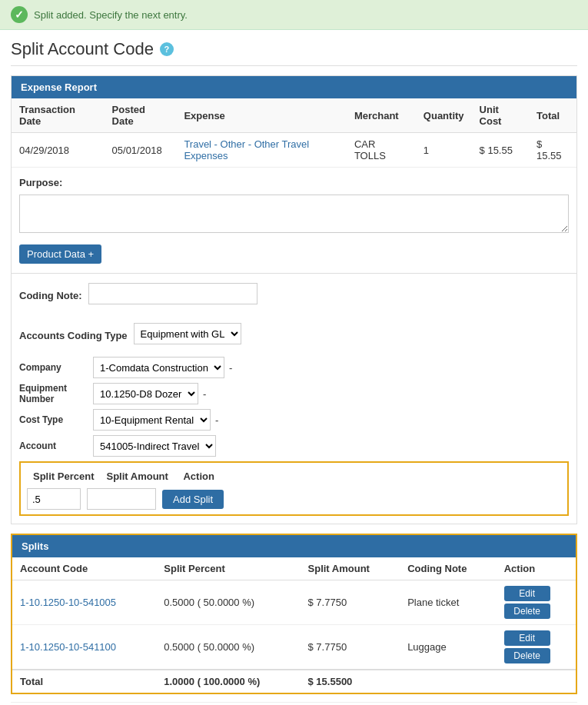 This screenshot has width=588, height=705. What do you see at coordinates (527, 594) in the screenshot?
I see `edit-button-0: Edit` at bounding box center [527, 594].